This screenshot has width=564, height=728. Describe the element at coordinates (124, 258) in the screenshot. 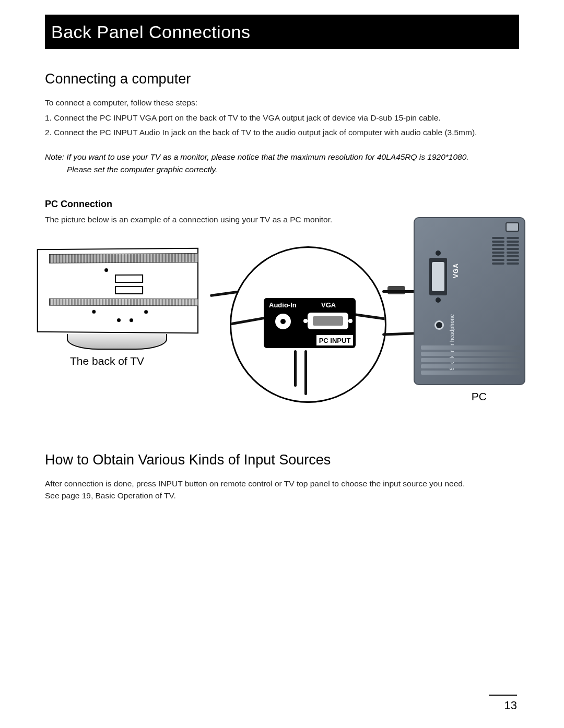

I see `tv-top-port-strip` at that location.